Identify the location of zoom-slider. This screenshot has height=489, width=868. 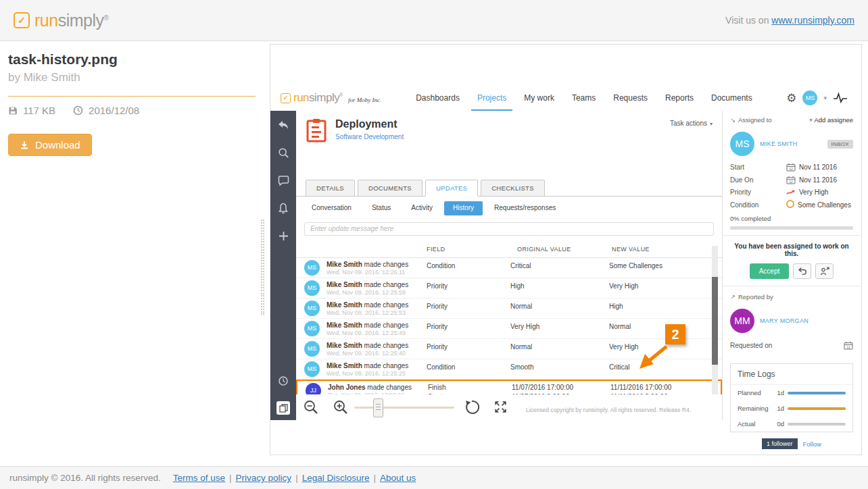
(404, 408).